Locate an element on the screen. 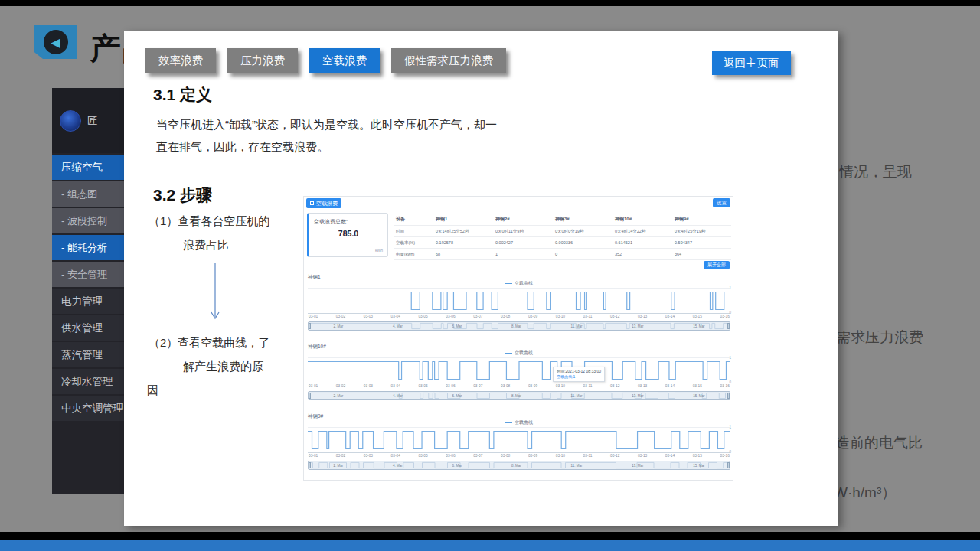 The width and height of the screenshot is (980, 551). tooltip-value: 空载曲线:1 is located at coordinates (579, 377).